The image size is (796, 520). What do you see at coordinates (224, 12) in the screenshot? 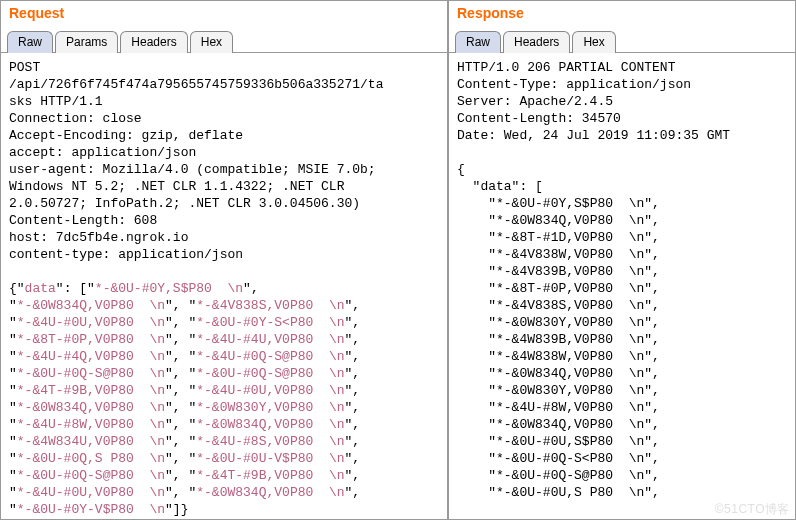
I see `request-title: Request` at bounding box center [224, 12].